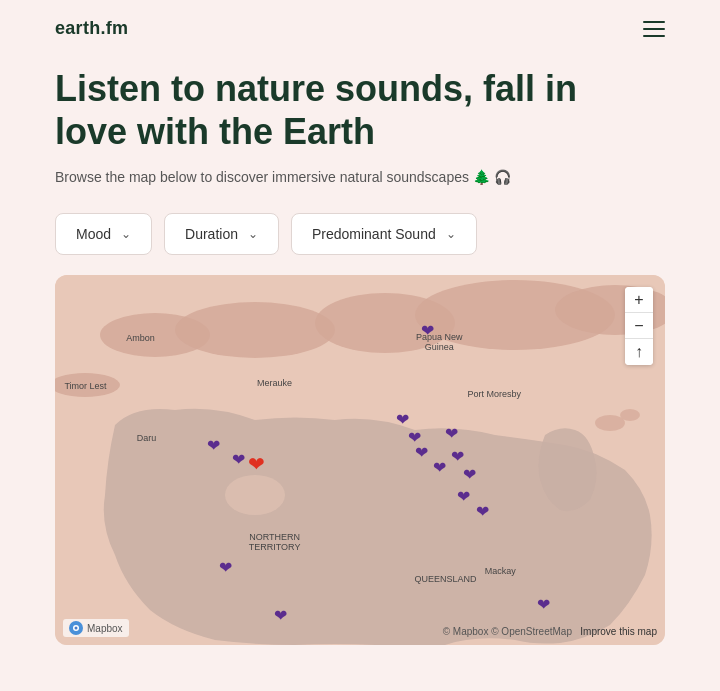  What do you see at coordinates (253, 234) in the screenshot?
I see `duration-chevron-icon: ⌄` at bounding box center [253, 234].